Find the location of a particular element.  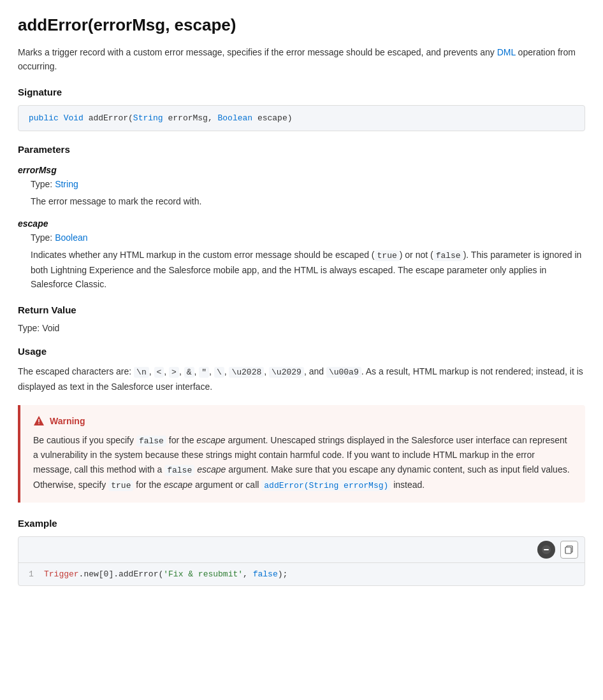

add-error-overload-link: addError(String errorMsg) is located at coordinates (326, 485).